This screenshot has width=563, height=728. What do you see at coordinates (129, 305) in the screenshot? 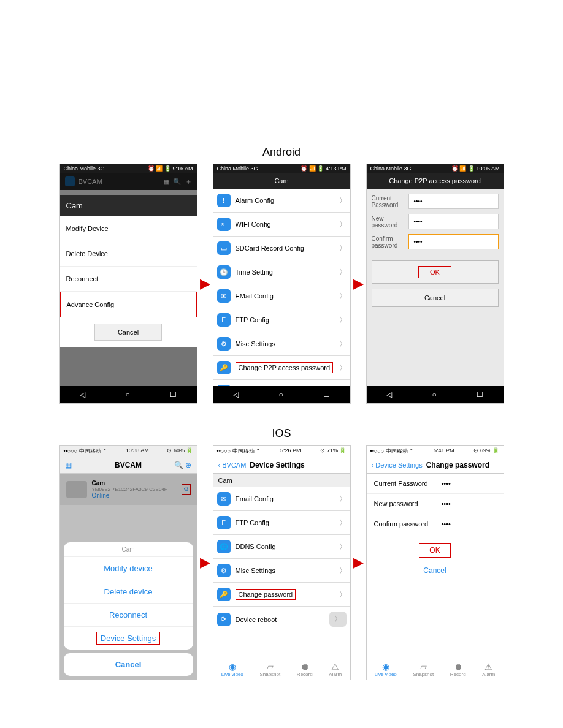
I see `menu-advance-config: Advance Config` at bounding box center [129, 305].